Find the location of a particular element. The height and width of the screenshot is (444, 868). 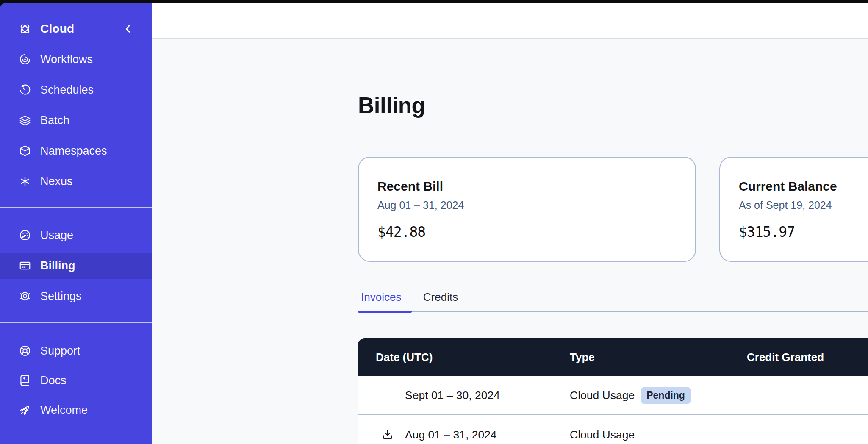

sidebar-item-nexus: Nexus is located at coordinates (76, 181).